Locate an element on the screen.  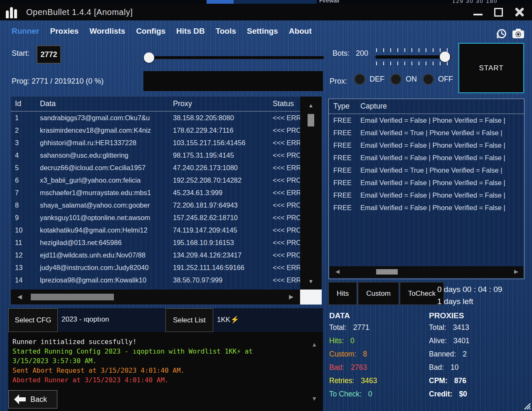
radio-label: ON is located at coordinates (411, 79).